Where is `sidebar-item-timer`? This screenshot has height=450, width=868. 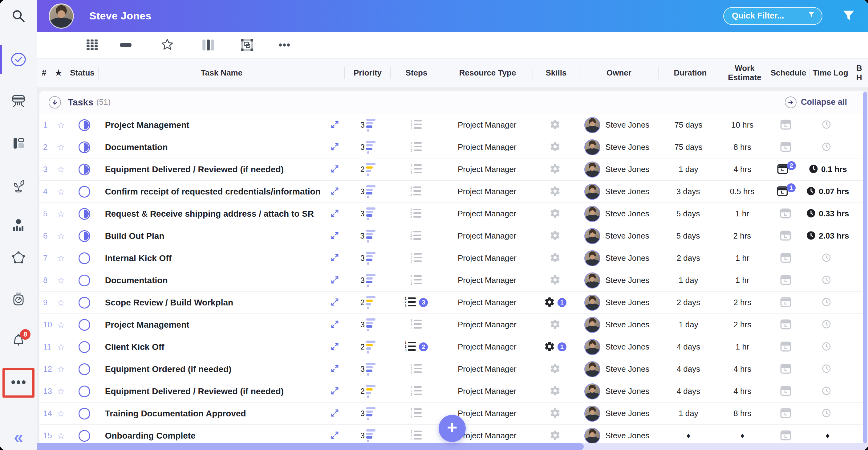
sidebar-item-timer is located at coordinates (19, 299).